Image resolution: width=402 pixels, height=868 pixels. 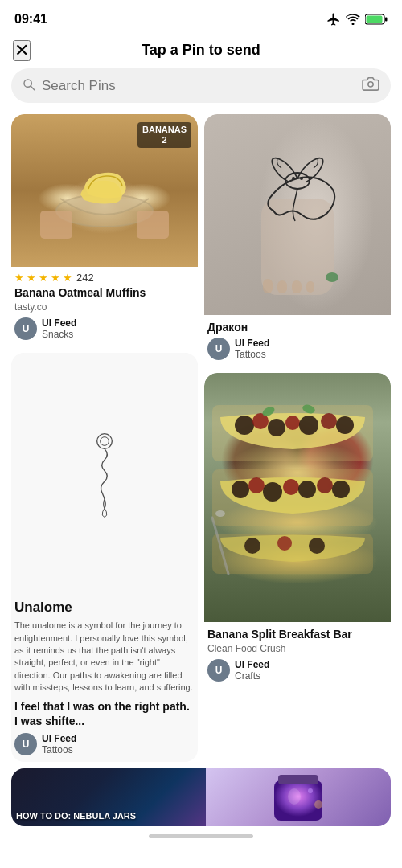 What do you see at coordinates (59, 334) in the screenshot?
I see `user-board-banana-oatmeal: Snacks` at bounding box center [59, 334].